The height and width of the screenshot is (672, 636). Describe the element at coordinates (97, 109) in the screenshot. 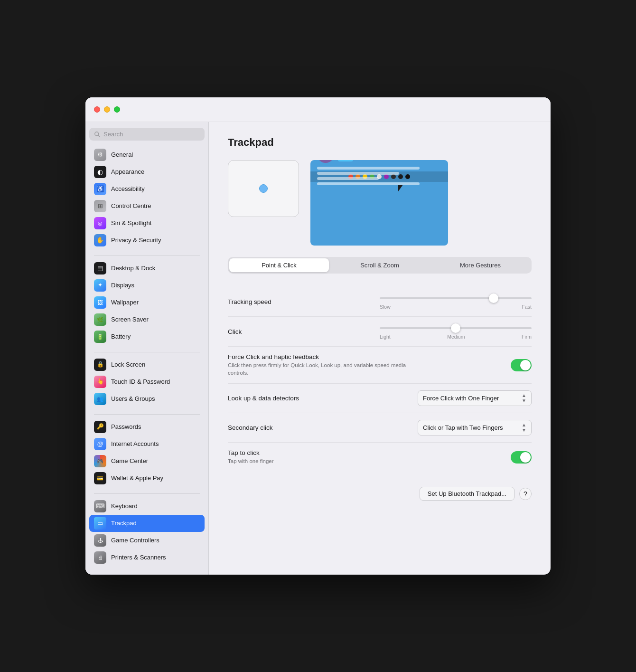

I see `close-button` at that location.